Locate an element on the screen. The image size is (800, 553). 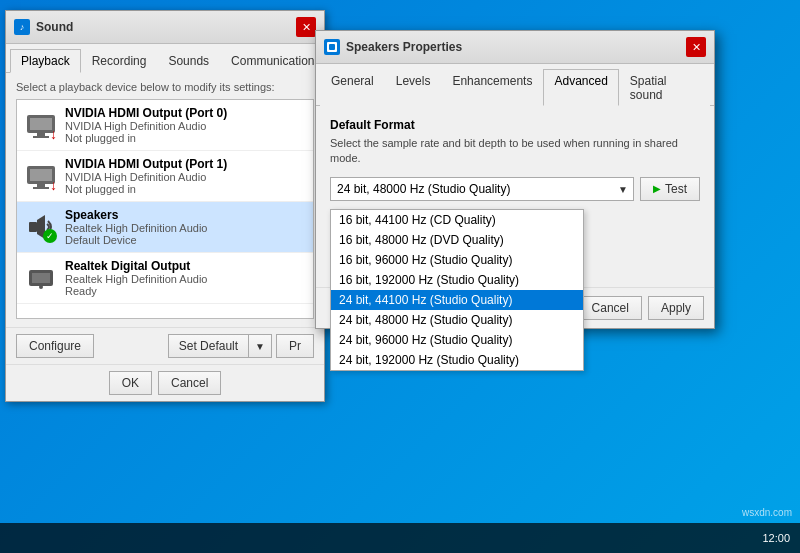
speakers-apply-button: Apply is located at coordinates (676, 308).